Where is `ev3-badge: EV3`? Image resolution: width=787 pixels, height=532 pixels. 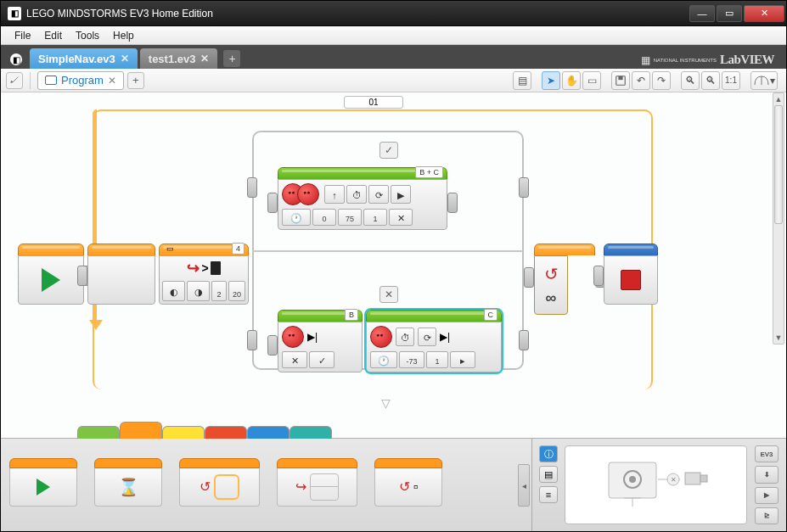
ev3-badge: EV3 is located at coordinates (767, 454).